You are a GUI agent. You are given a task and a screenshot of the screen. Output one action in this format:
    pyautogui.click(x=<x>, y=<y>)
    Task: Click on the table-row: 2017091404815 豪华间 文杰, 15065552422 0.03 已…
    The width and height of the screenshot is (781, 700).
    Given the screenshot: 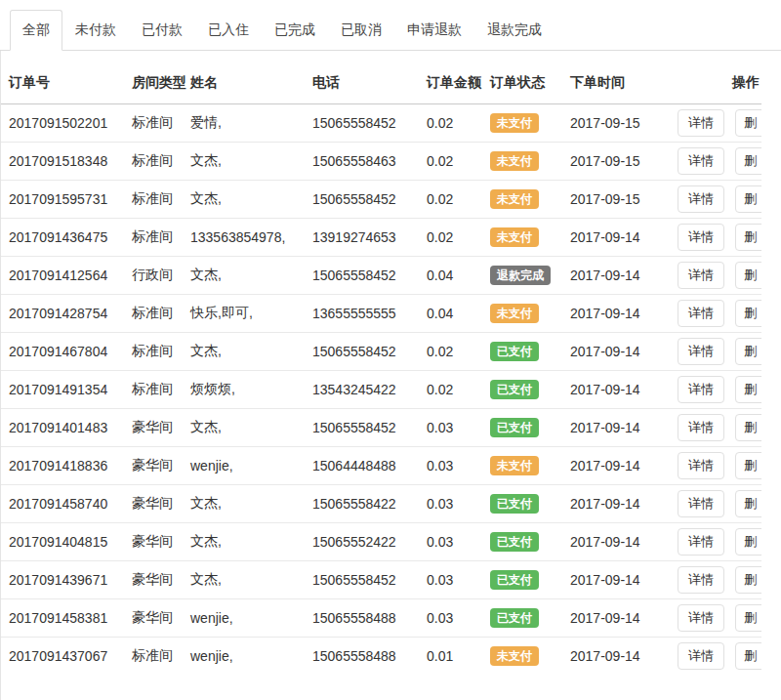 What is the action you would take?
    pyautogui.click(x=381, y=543)
    